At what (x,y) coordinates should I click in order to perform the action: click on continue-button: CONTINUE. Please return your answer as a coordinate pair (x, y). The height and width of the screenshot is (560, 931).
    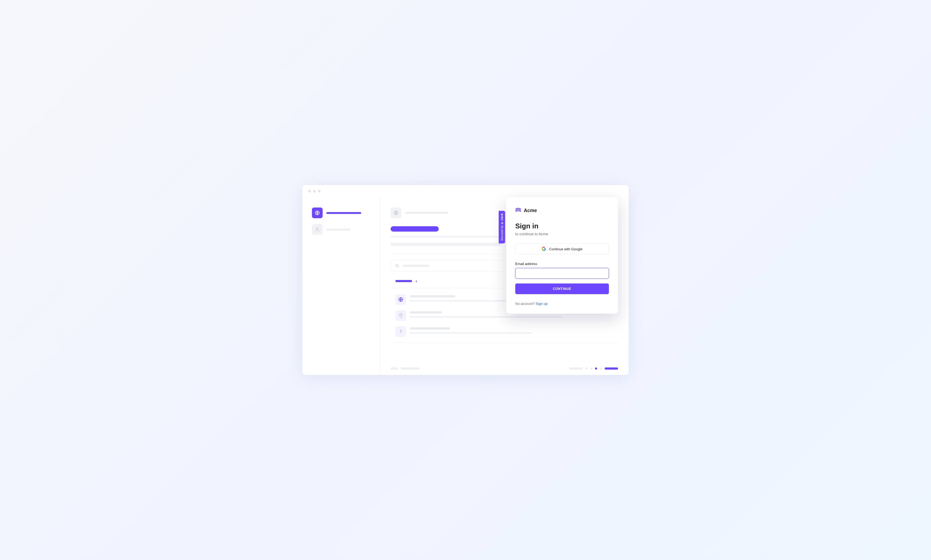
    Looking at the image, I should click on (562, 289).